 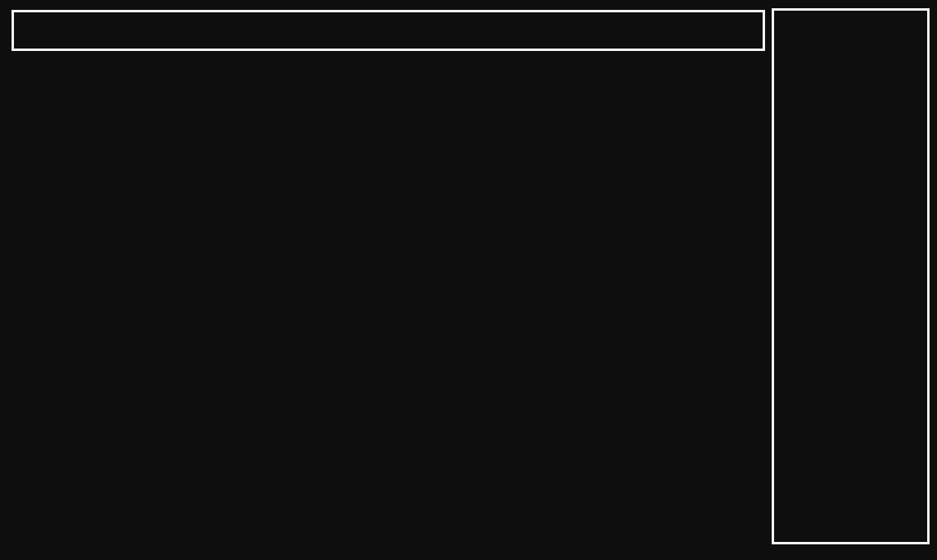 What do you see at coordinates (388, 30) in the screenshot?
I see `channel-title-box` at bounding box center [388, 30].